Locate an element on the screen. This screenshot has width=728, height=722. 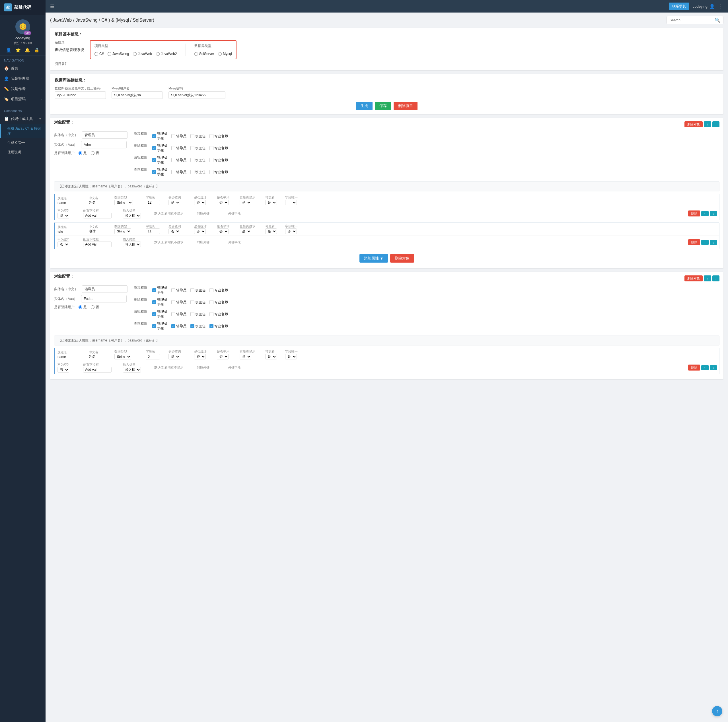
attr-upd-select-name1: 是否 is located at coordinates (271, 203).